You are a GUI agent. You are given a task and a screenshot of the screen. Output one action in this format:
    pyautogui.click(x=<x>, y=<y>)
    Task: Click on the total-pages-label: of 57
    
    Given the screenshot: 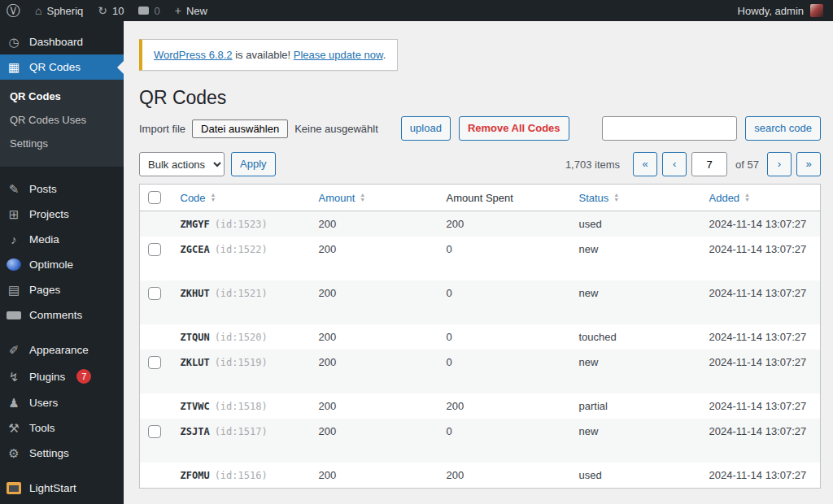 What is the action you would take?
    pyautogui.click(x=747, y=164)
    